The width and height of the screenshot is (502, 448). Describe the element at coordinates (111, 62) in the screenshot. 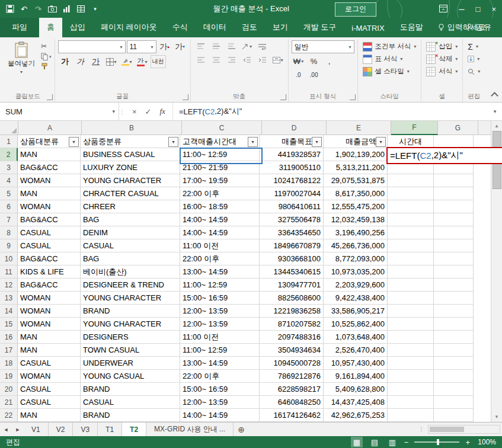

I see `borders-button: ▾` at that location.